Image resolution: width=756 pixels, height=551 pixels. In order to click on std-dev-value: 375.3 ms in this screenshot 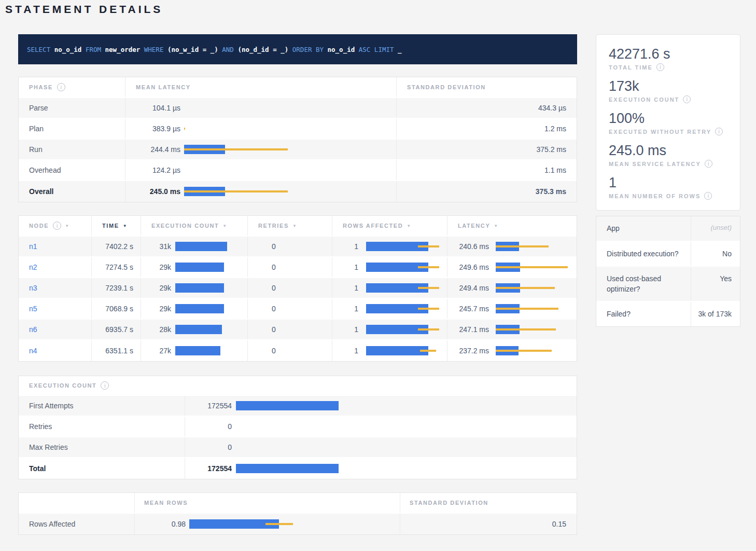, I will do `click(486, 191)`.